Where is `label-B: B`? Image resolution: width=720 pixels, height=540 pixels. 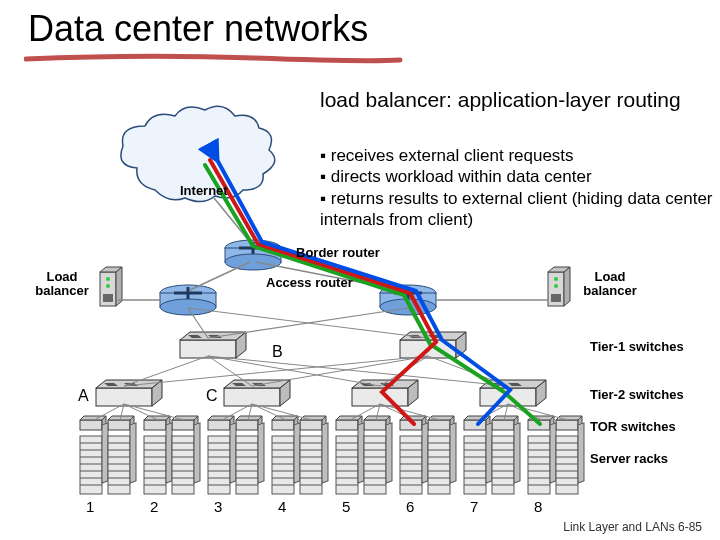
label-B: B is located at coordinates (278, 352).